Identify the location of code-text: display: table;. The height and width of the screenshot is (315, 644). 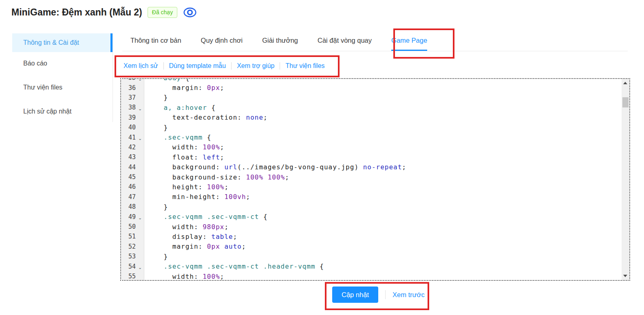
(191, 237).